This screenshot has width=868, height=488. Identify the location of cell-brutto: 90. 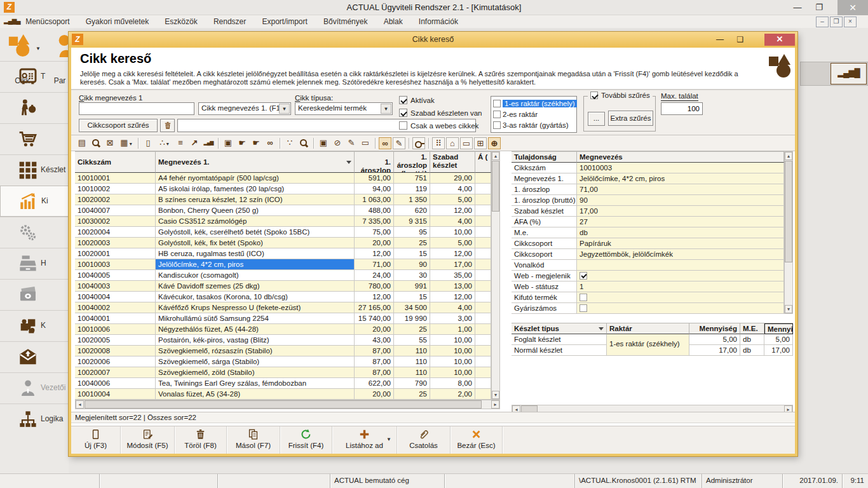
(412, 264).